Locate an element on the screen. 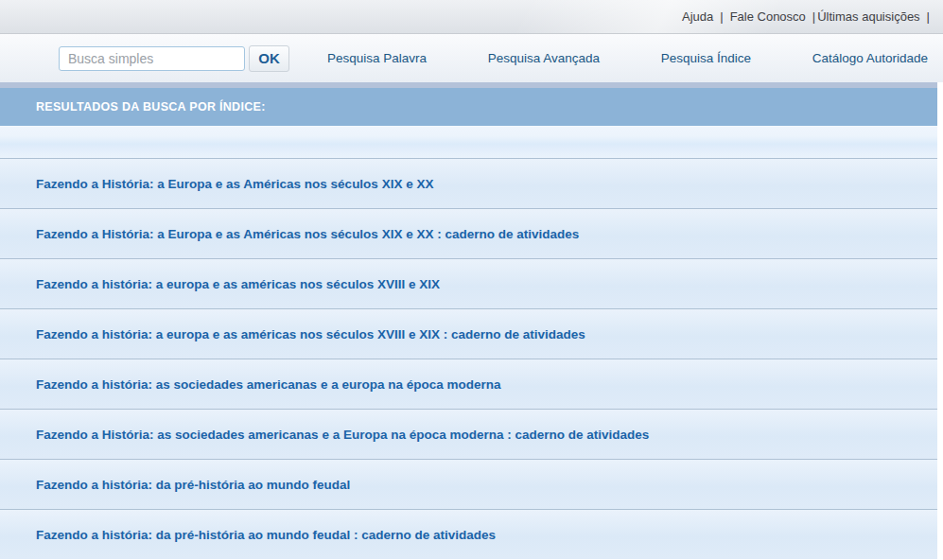 The image size is (943, 560). result-title-link: Fazendo a História: as sociedades americ… is located at coordinates (324, 435).